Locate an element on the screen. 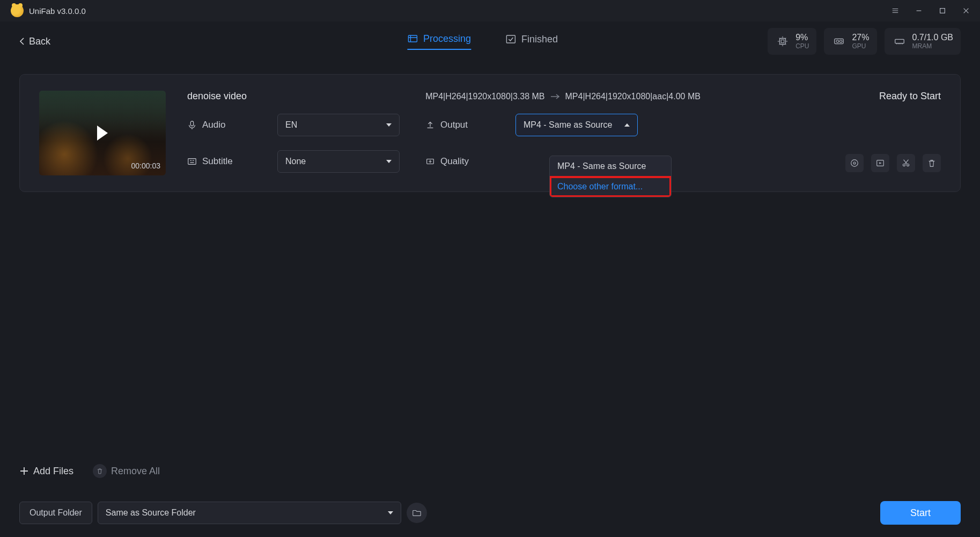  add-files-button: Add Files is located at coordinates (46, 471).